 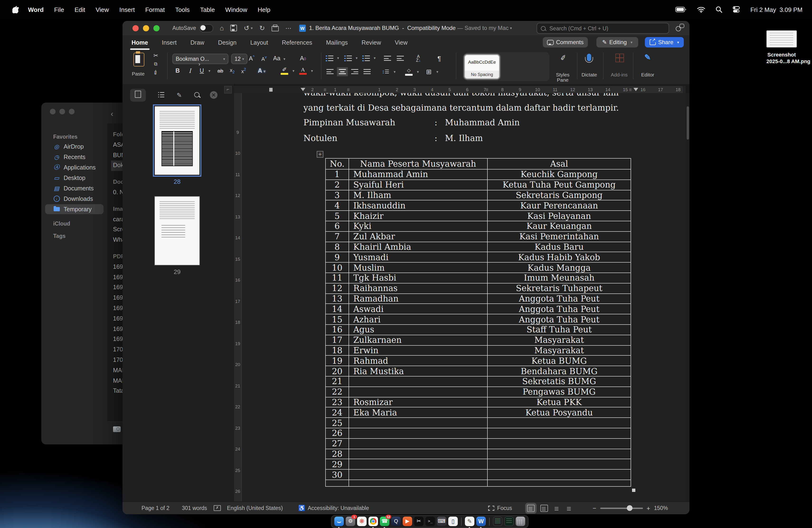 What do you see at coordinates (478, 216) in the screenshot?
I see `table-row: 5 Khaizir Kasi Pelayanan` at bounding box center [478, 216].